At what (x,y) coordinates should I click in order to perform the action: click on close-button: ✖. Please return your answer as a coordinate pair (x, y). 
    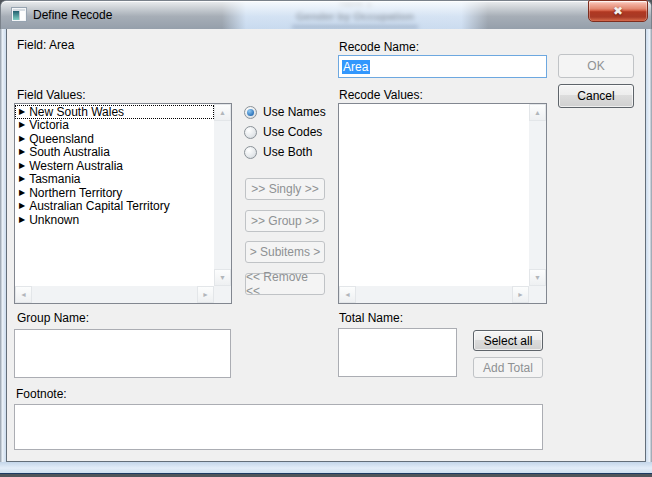
    Looking at the image, I should click on (618, 11).